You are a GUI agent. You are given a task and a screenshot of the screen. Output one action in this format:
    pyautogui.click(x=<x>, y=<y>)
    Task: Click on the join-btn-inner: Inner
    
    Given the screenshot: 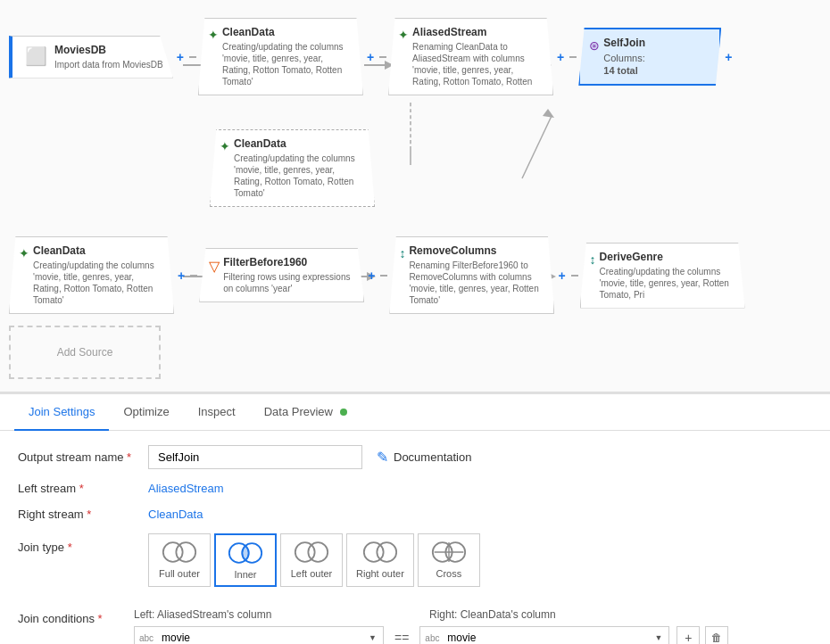 What is the action you would take?
    pyautogui.click(x=245, y=560)
    